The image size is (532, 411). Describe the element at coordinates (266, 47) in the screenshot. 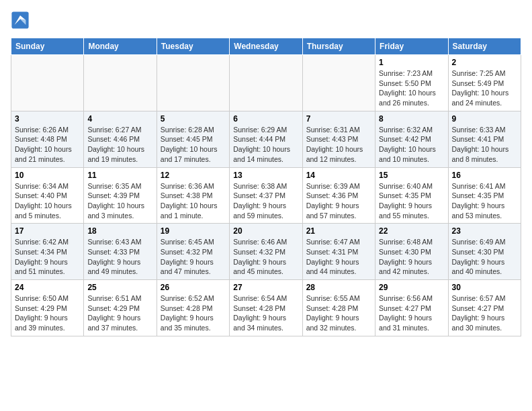

I see `calendar-header-row: SundayMondayTuesdayWednesdayThursdayFrid…` at that location.